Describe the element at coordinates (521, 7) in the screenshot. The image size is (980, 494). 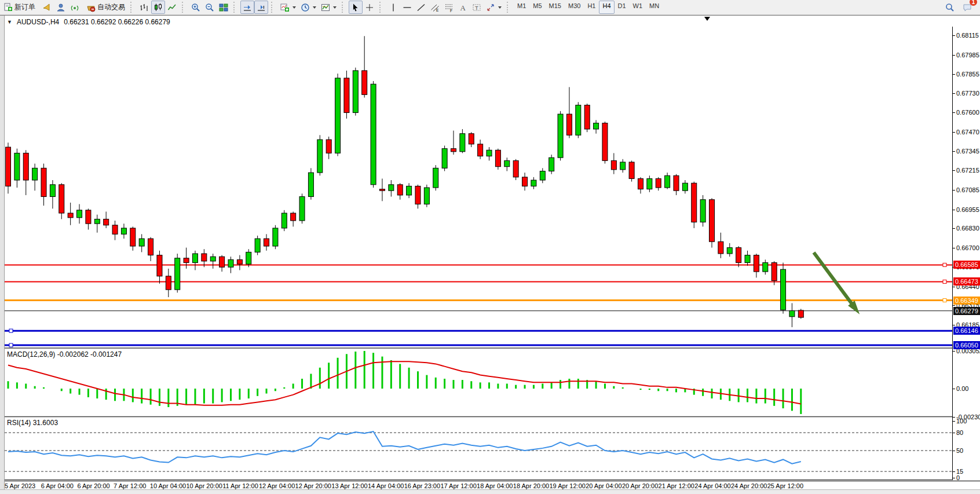
I see `timeframe-m1-button: M1` at that location.